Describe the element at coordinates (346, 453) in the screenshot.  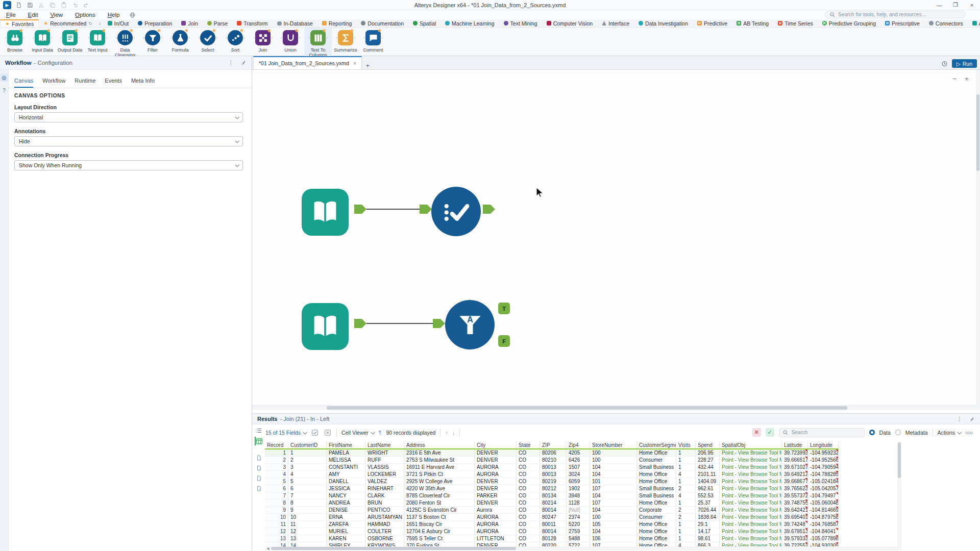
I see `cell-firstname: PAMELA` at that location.